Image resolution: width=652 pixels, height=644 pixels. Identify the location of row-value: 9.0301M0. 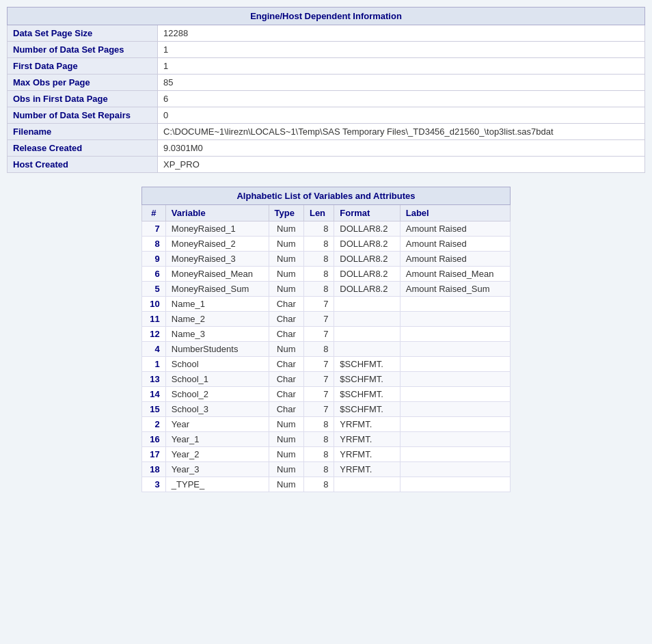
(402, 148).